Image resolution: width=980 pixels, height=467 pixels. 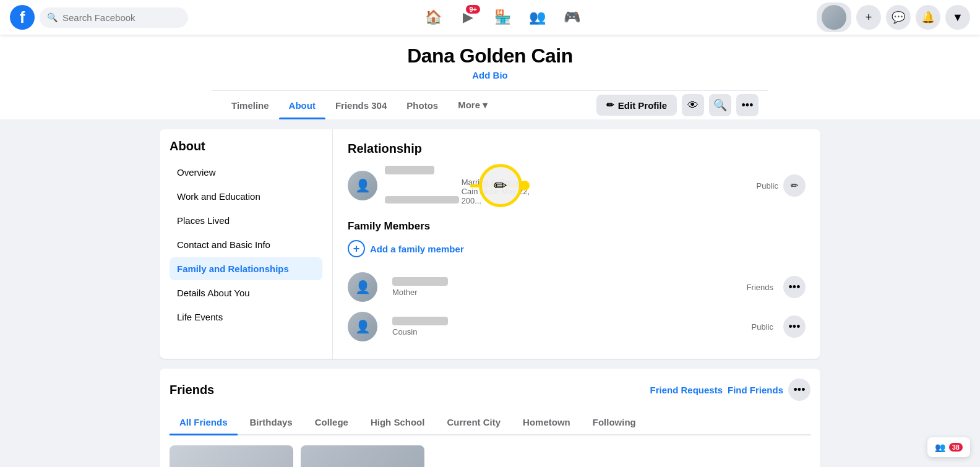 I want to click on add-family-icon: +, so click(x=356, y=249).